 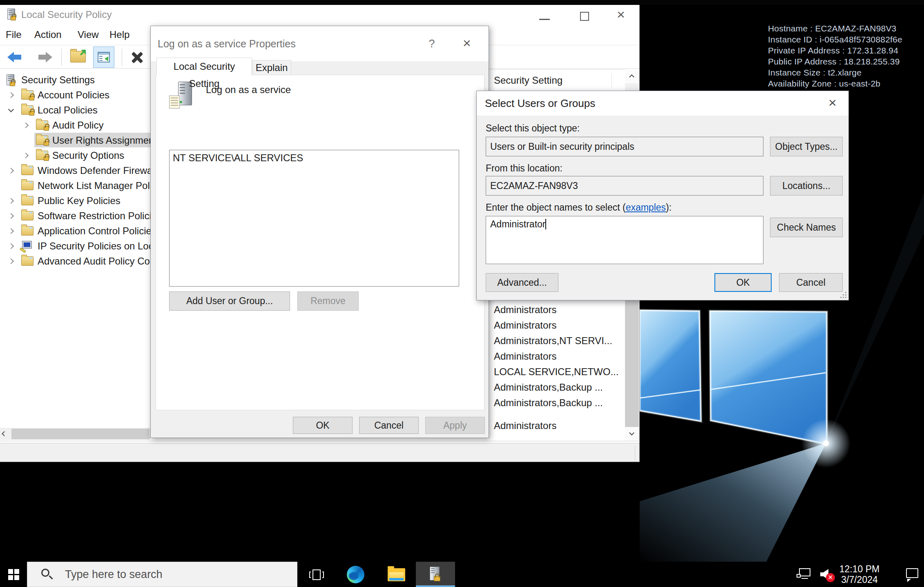 I want to click on menu-file: File, so click(x=14, y=35).